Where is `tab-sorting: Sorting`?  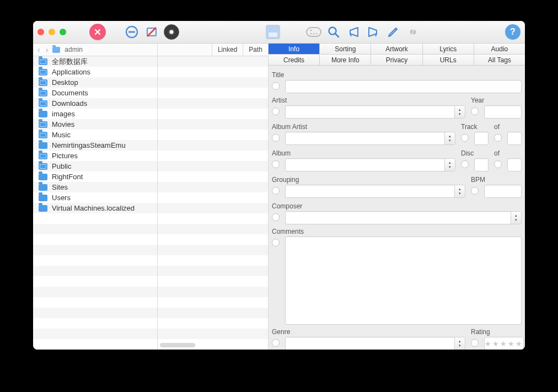 tab-sorting: Sorting is located at coordinates (345, 49).